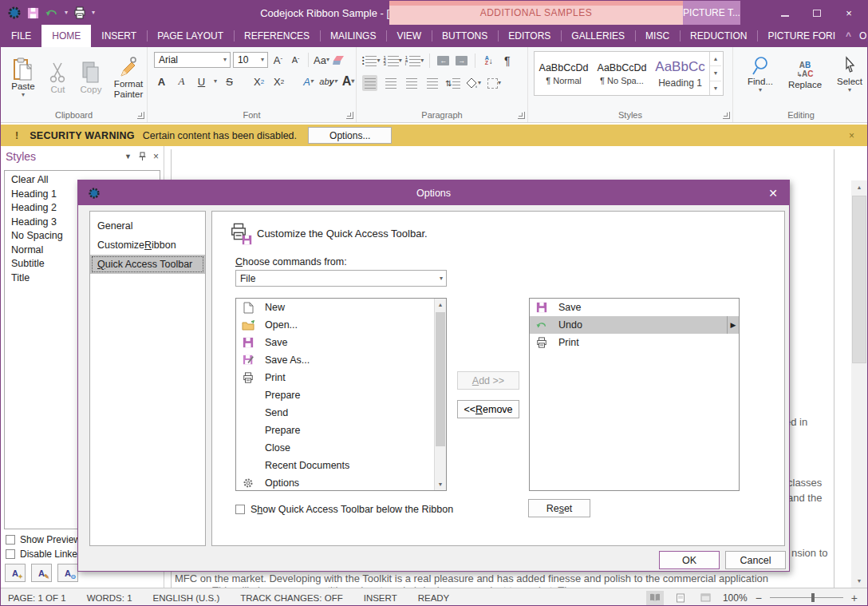  Describe the element at coordinates (341, 430) in the screenshot. I see `command-prepare-2: Prepare` at that location.